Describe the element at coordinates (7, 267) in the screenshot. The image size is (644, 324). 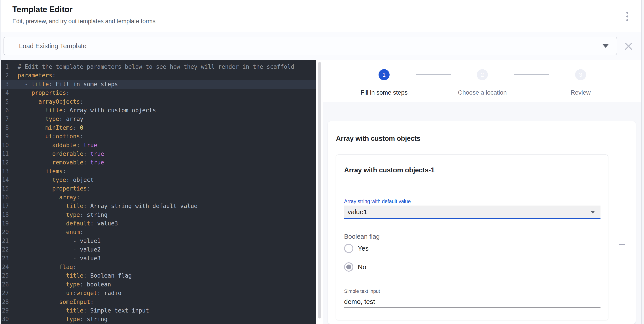
I see `line-number: 24` at that location.